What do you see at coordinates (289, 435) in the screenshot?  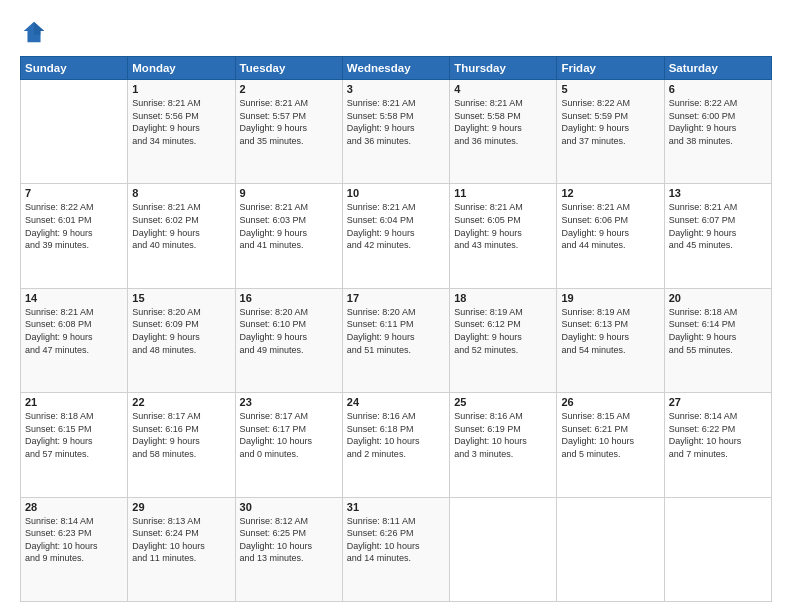 I see `day-info: Sunrise: 8:17 AM Sunset: 6:17 PM Dayligh…` at bounding box center [289, 435].